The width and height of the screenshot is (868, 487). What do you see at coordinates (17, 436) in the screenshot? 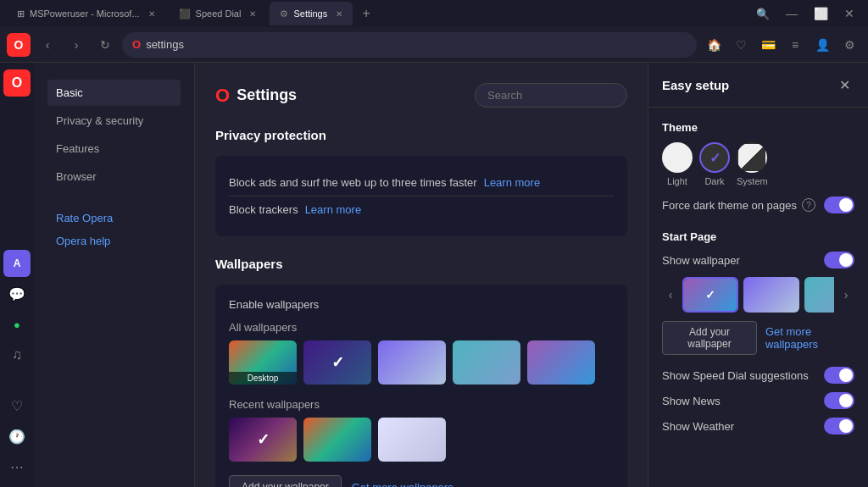
I see `sidebar-item-history: 🕐` at bounding box center [17, 436].